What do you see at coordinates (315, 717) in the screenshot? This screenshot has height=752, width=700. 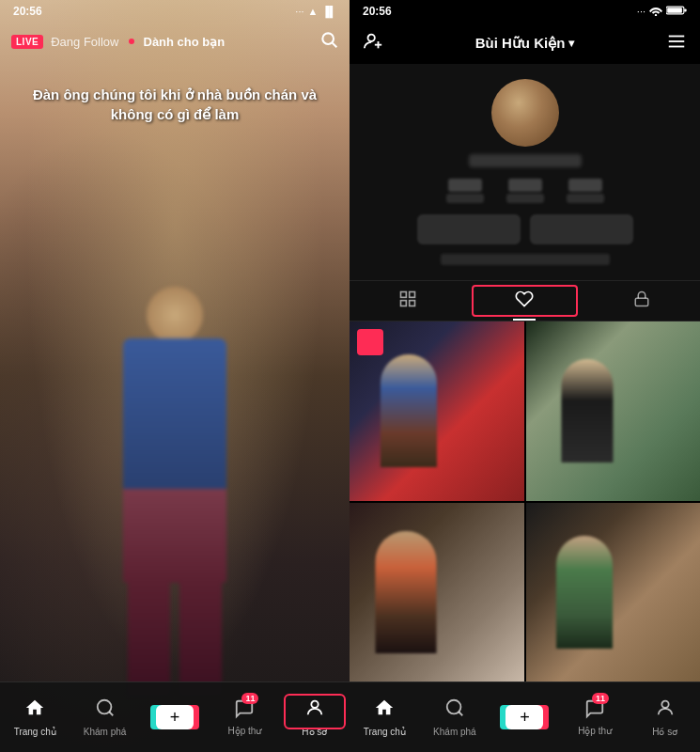 I see `nav-item-ho-so-left: Hồ sơ` at bounding box center [315, 717].